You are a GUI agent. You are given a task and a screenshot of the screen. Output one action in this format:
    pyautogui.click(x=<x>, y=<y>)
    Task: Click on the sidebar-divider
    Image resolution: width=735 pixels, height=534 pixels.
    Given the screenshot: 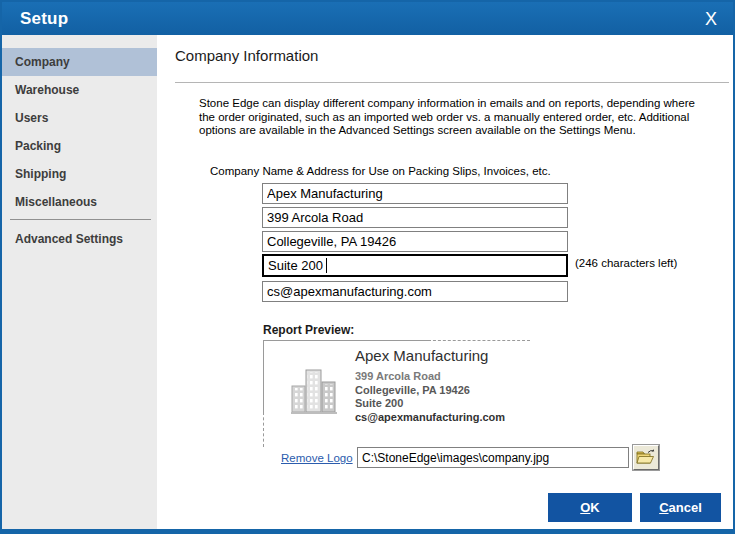 What is the action you would take?
    pyautogui.click(x=80, y=220)
    